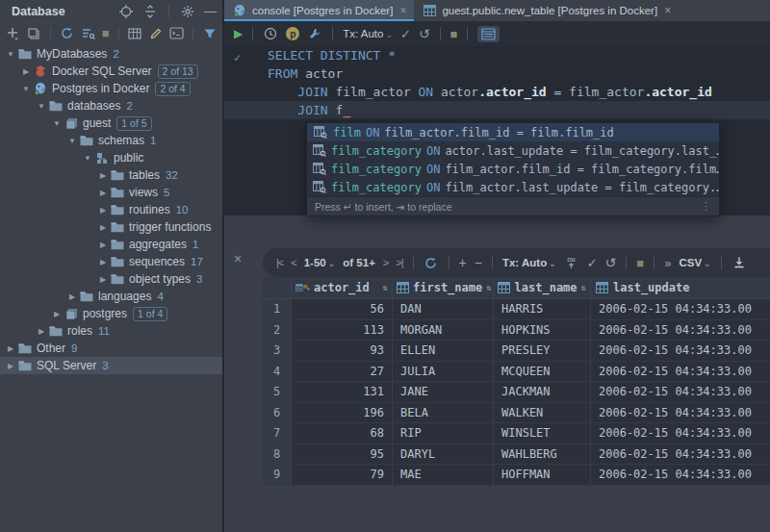  Describe the element at coordinates (293, 263) in the screenshot. I see `prev-page-button: <` at that location.